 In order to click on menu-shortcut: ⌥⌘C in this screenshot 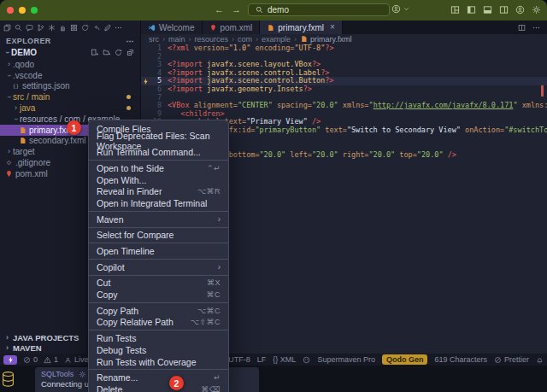, I will do `click(209, 311)`.